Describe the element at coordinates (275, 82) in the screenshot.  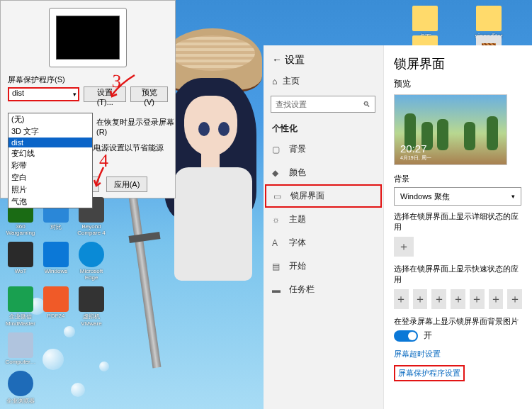
I see `home-icon: ⌂` at that location.